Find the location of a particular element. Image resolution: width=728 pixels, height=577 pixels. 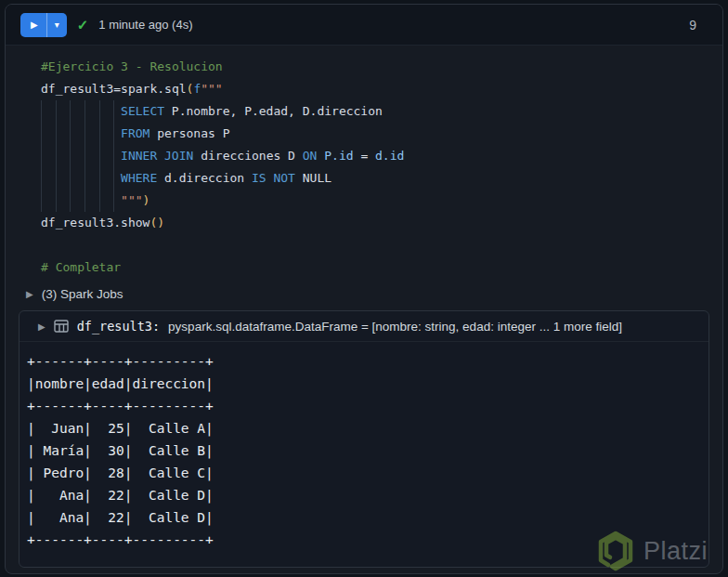

table-line: |nombre|edad|direccion| is located at coordinates (363, 384).